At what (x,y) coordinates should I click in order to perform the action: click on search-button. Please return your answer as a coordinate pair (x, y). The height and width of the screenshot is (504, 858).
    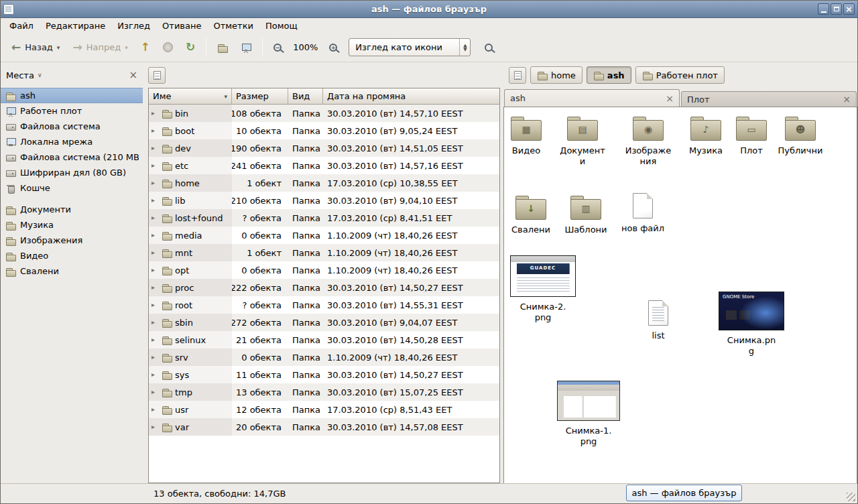
    Looking at the image, I should click on (489, 48).